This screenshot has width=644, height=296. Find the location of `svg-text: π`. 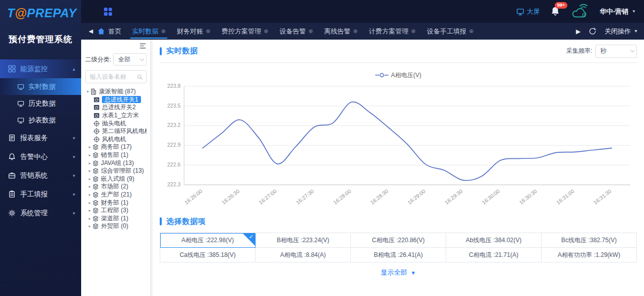

svg-text: π is located at coordinates (584, 14).